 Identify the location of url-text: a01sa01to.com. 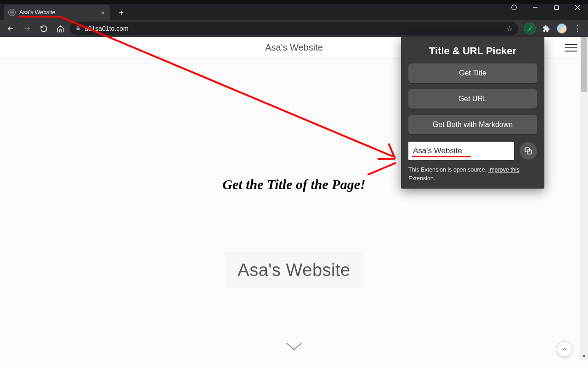
(107, 29).